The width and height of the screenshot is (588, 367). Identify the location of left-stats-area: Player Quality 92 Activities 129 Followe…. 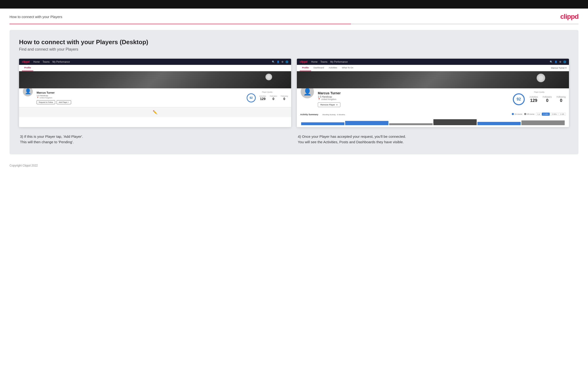
(267, 96).